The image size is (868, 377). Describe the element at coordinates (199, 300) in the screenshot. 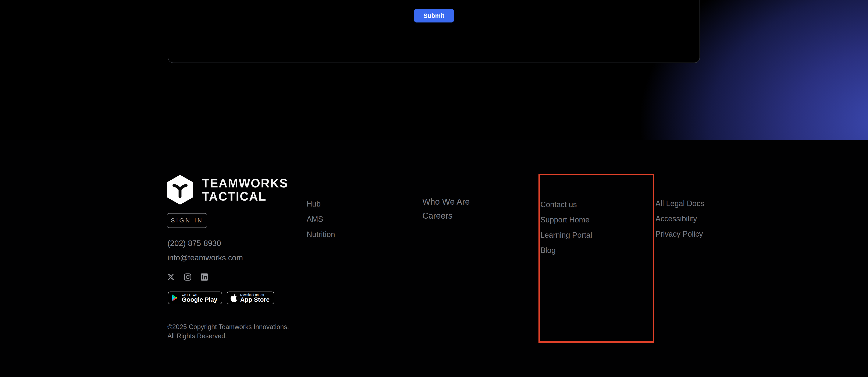

I see `google-play-label: Google Play` at that location.